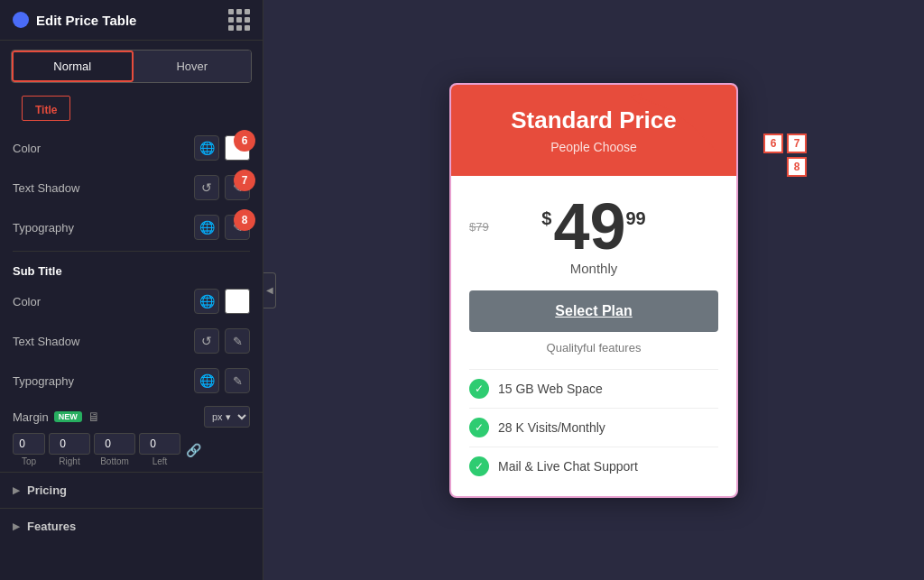 Image resolution: width=924 pixels, height=580 pixels. I want to click on subtitle-color-row: Color 🌐, so click(132, 301).